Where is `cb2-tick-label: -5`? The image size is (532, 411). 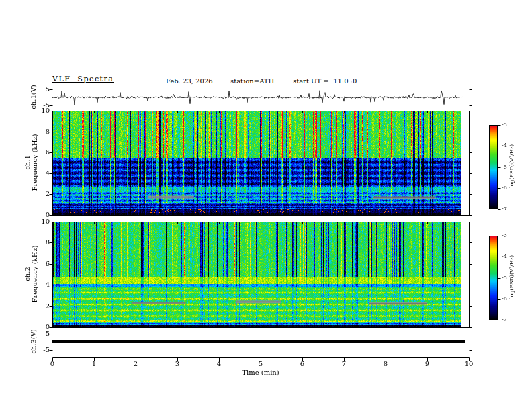 cb2-tick-label: -5 is located at coordinates (504, 278).